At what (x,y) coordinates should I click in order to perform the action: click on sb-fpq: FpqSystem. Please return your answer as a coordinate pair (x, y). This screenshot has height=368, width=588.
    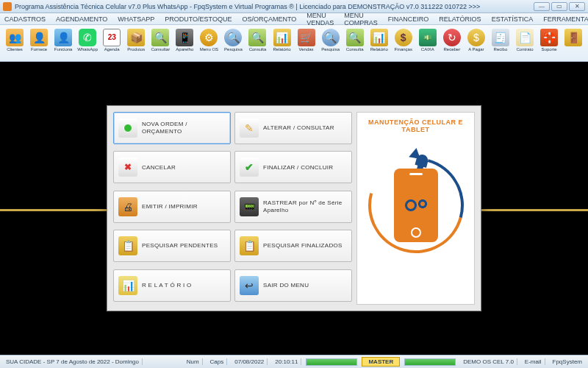
    Looking at the image, I should click on (567, 362).